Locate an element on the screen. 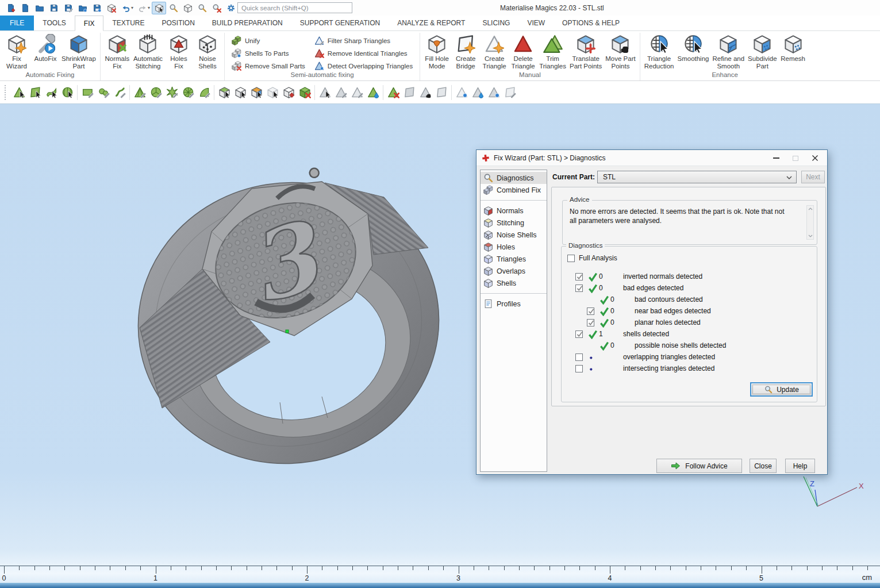 The height and width of the screenshot is (588, 880). mark-rectangle-icon is located at coordinates (87, 93).